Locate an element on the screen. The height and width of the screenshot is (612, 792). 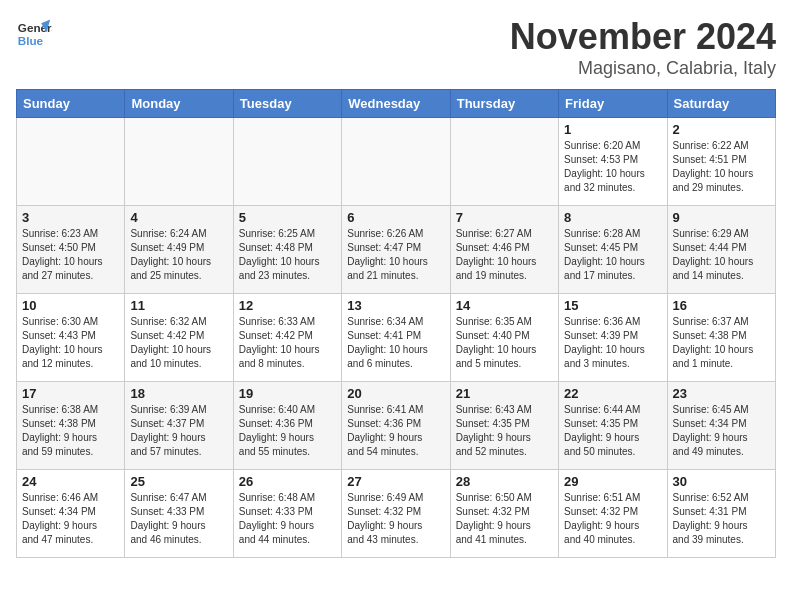
calendar-cell: 17Sunrise: 6:38 AM Sunset: 4:38 PM Dayli… is located at coordinates (71, 426).